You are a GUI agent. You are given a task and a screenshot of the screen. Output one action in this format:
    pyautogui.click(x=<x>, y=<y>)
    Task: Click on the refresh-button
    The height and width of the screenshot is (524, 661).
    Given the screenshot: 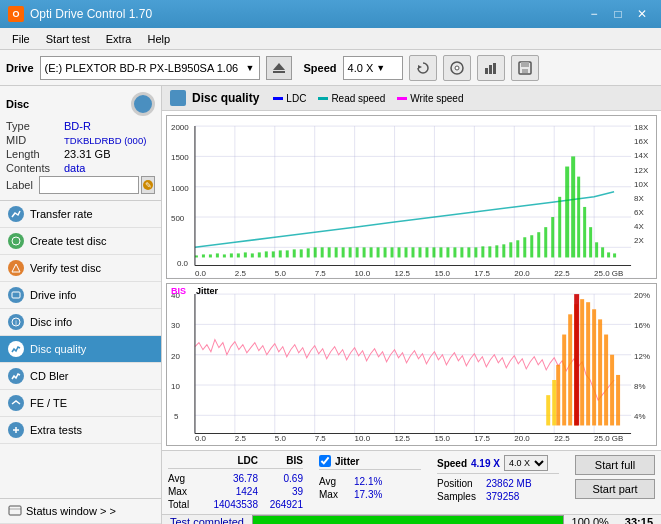 What is the action you would take?
    pyautogui.click(x=423, y=68)
    